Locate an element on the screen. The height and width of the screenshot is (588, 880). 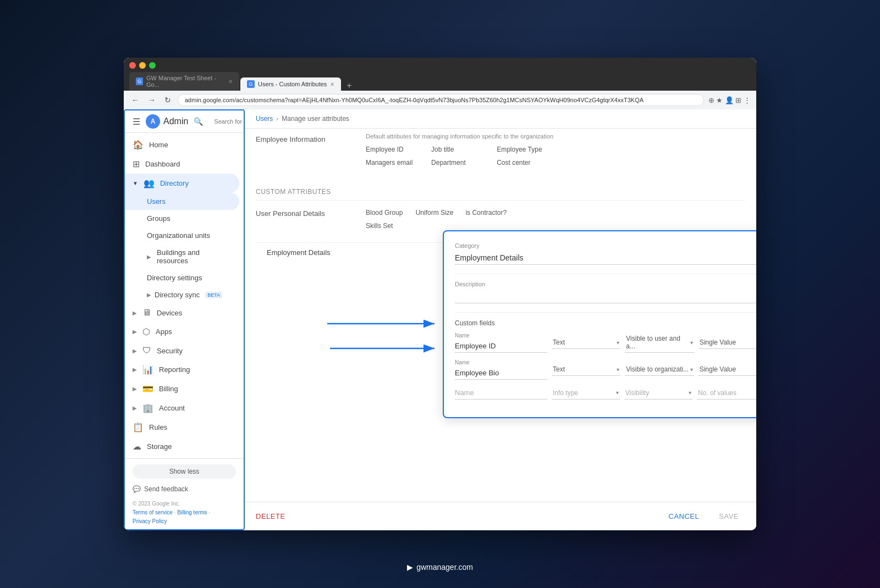
storage-icon: ☁ is located at coordinates (137, 446).